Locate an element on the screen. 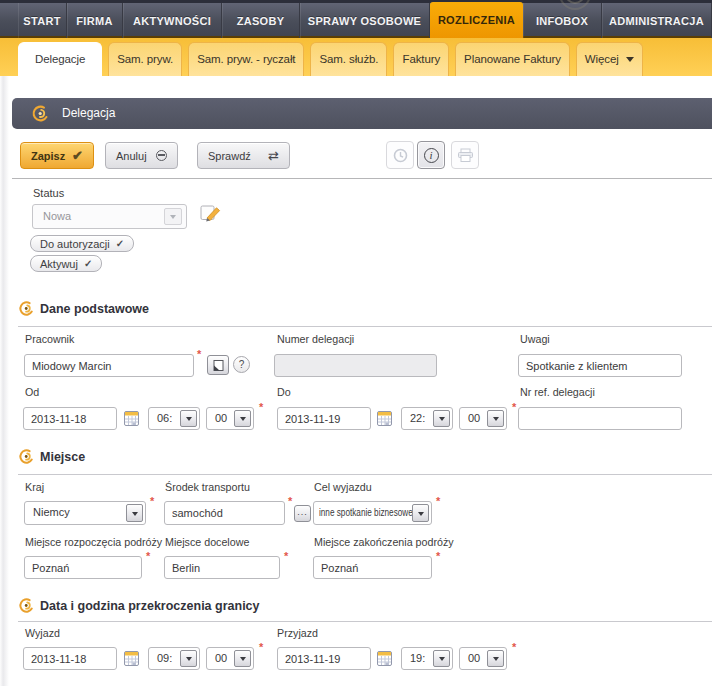 Image resolution: width=712 pixels, height=686 pixels. do-date-input is located at coordinates (324, 418).